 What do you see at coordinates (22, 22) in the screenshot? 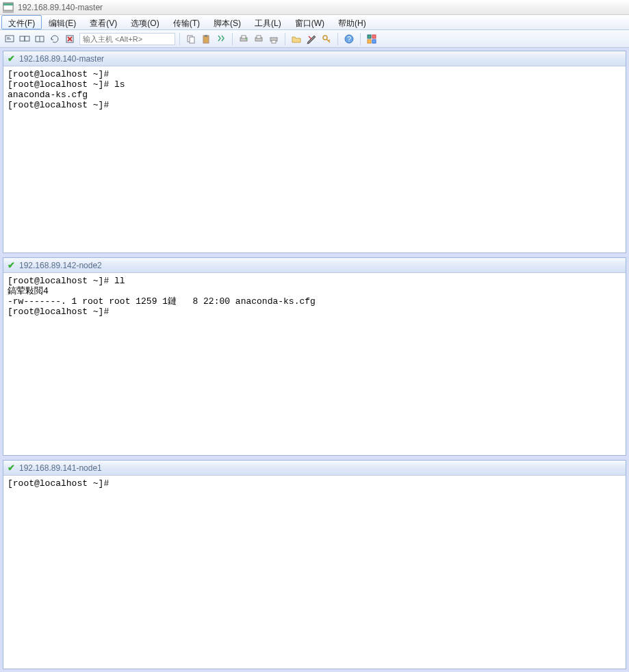
I see `menu-file: 文件(F)` at bounding box center [22, 22].